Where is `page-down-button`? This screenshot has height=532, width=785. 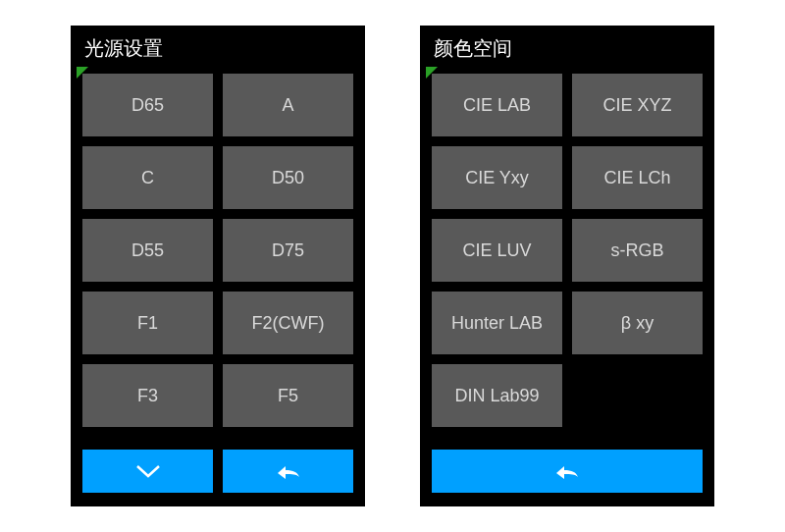
page-down-button is located at coordinates (147, 471).